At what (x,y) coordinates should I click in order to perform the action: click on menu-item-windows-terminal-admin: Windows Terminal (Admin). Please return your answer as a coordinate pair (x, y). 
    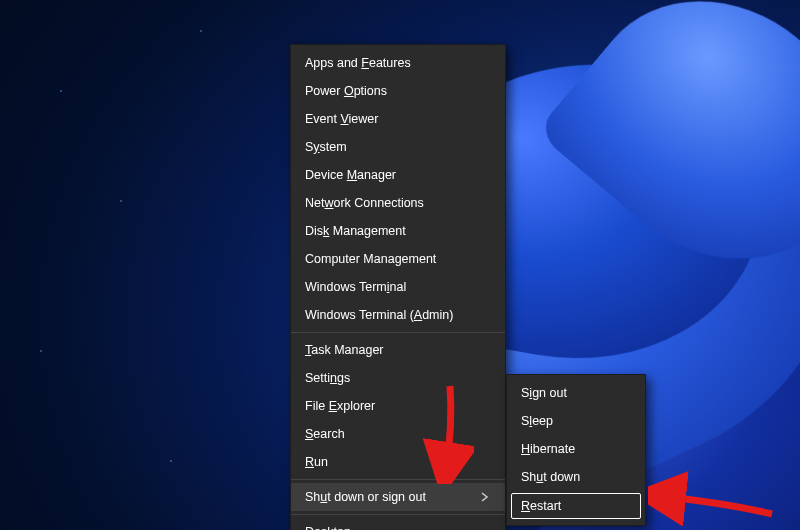
    Looking at the image, I should click on (398, 315).